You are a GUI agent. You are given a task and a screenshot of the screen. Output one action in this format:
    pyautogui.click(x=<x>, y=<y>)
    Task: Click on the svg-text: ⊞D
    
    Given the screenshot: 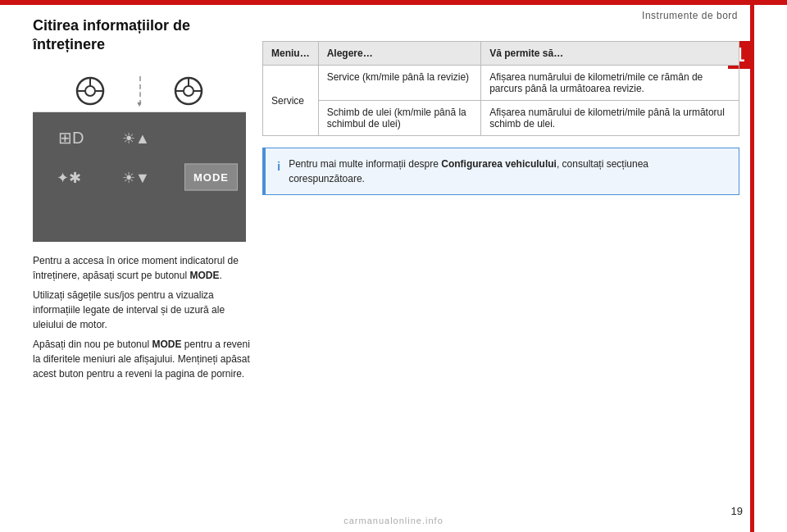 What is the action you would take?
    pyautogui.click(x=71, y=138)
    